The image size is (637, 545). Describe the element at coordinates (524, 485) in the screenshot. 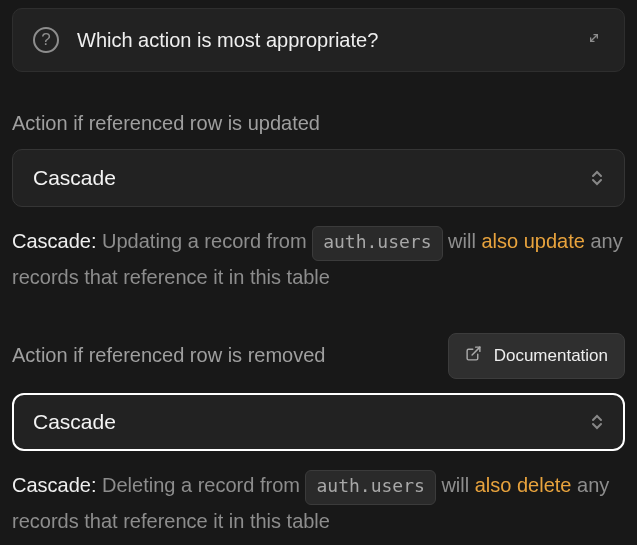

I see `desc-highlight: also delete` at that location.